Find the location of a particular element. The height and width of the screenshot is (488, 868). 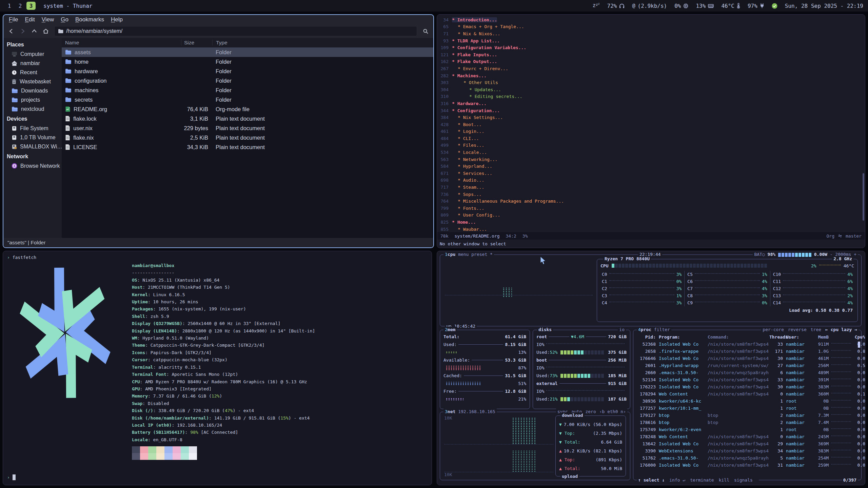

column-header-name: Name is located at coordinates (121, 43).